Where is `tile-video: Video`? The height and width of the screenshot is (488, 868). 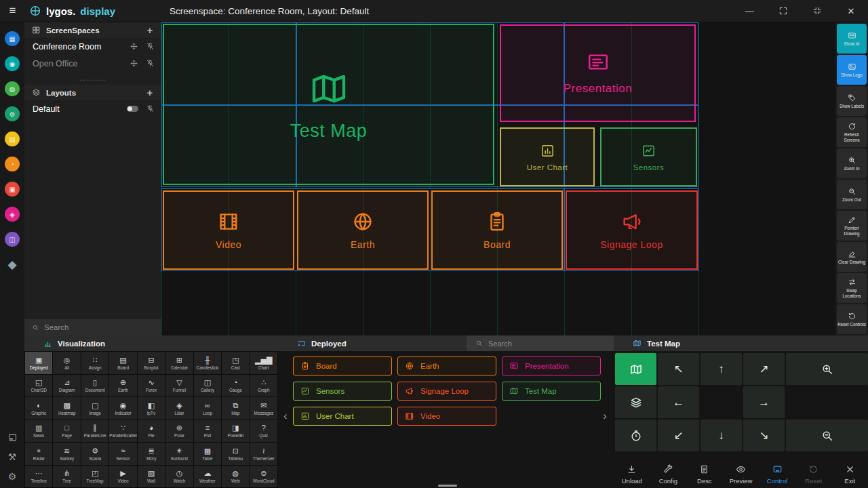 tile-video: Video is located at coordinates (229, 230).